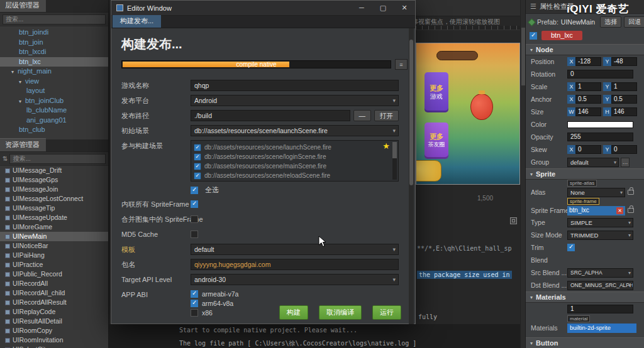 Image resolution: width=644 pixels, height=348 pixels. I want to click on materials-count-input: 1, so click(600, 309).